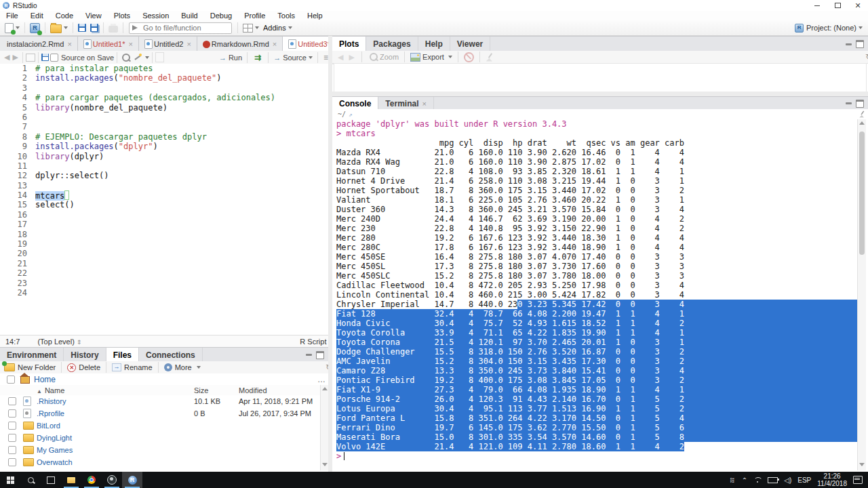 This screenshot has height=488, width=868. Describe the element at coordinates (383, 57) in the screenshot. I see `zoom-plot-button: Zoom` at that location.